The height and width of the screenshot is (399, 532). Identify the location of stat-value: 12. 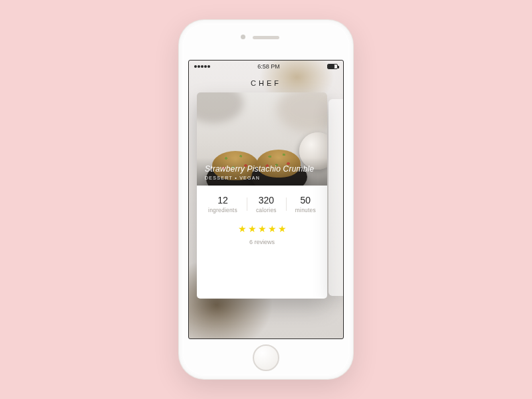
(223, 200).